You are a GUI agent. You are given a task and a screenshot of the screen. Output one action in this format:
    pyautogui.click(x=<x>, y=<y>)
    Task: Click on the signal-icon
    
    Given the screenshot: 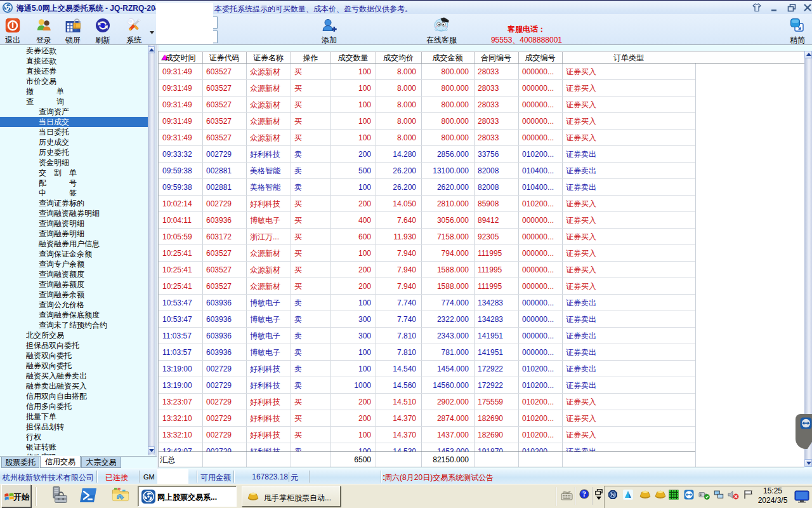 What is the action you would take?
    pyautogui.click(x=628, y=495)
    